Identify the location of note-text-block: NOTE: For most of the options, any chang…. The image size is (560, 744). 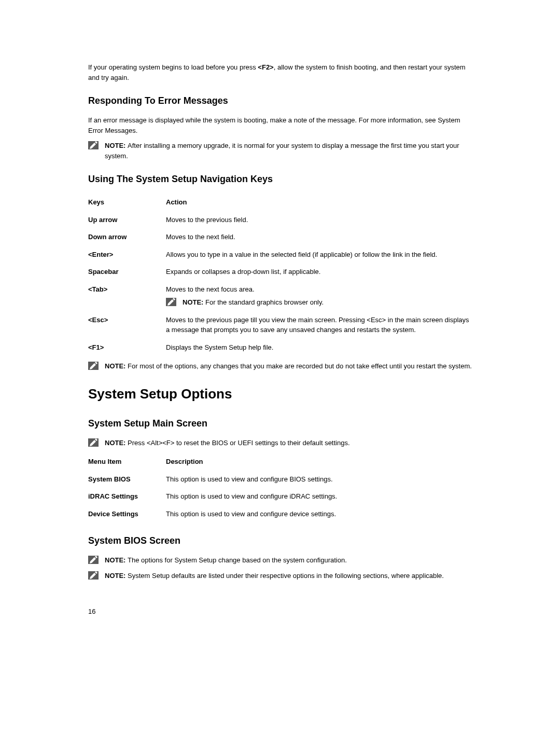
(288, 366).